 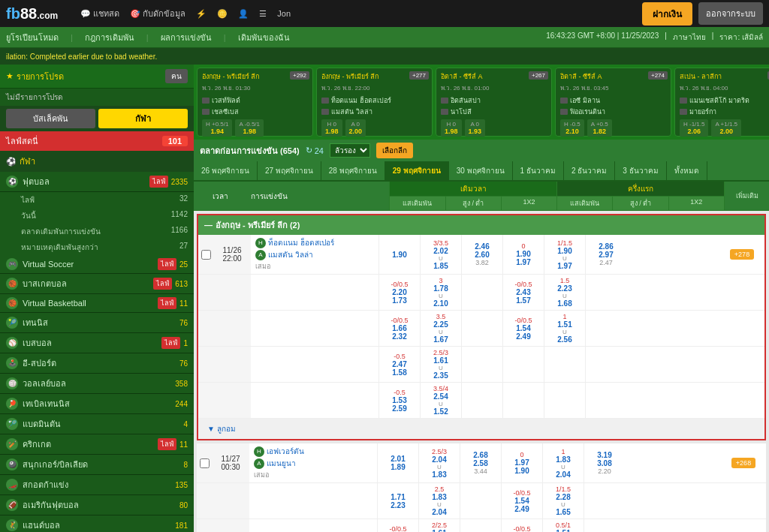 I want to click on expand-button: ▼ ลูกอม, so click(x=222, y=429).